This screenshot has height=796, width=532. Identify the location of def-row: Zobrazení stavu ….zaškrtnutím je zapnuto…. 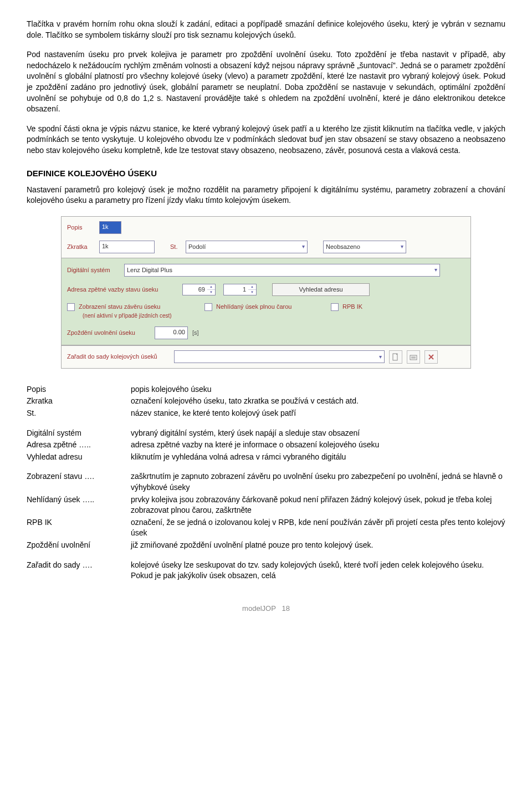
(266, 482).